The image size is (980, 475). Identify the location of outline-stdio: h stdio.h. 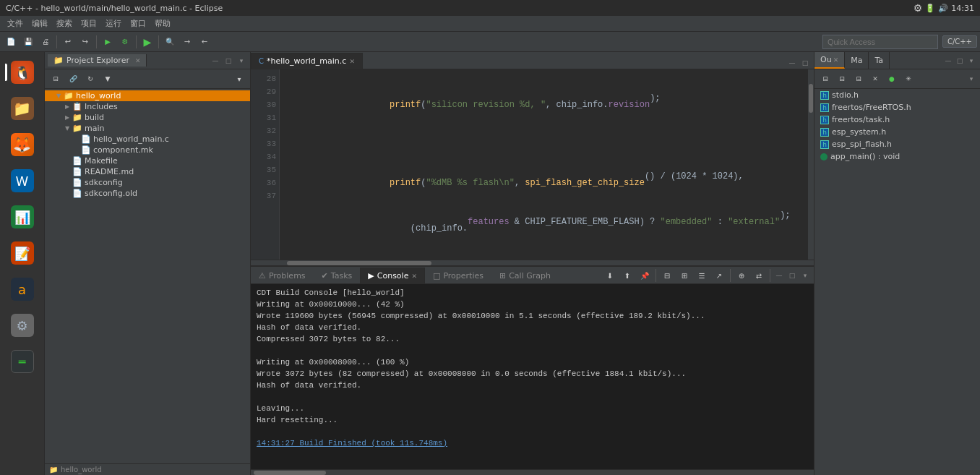
(898, 95).